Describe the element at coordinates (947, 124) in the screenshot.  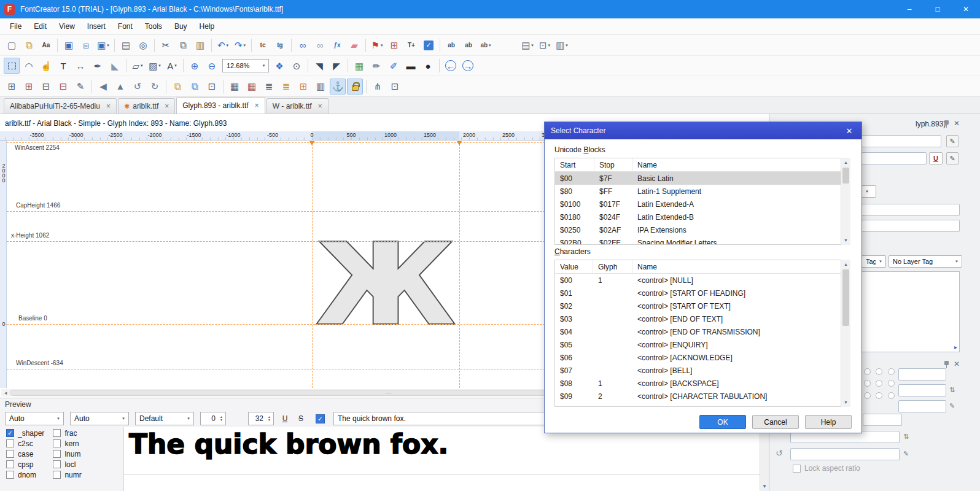
I see `pin-icon` at that location.